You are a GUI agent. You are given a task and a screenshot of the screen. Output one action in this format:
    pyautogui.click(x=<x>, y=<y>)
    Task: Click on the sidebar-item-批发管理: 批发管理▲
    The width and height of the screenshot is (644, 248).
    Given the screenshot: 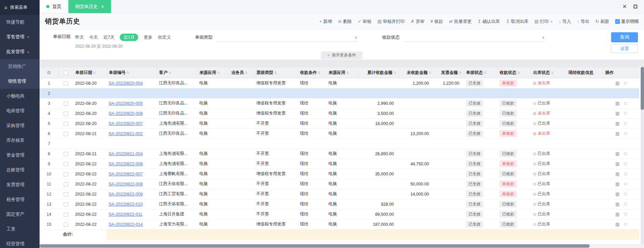 What is the action you would take?
    pyautogui.click(x=20, y=52)
    